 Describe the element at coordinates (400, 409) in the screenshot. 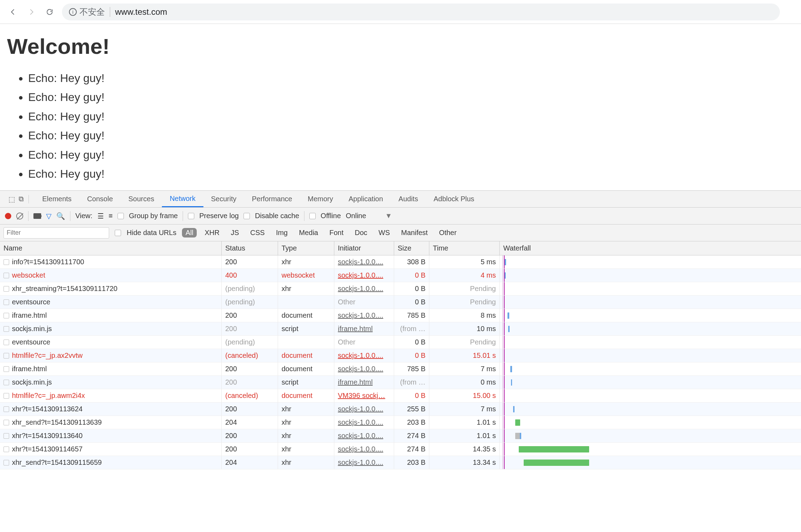

I see `table-row: xhr?t=1541309113624200xhrsockjs-1.0.0...…` at that location.